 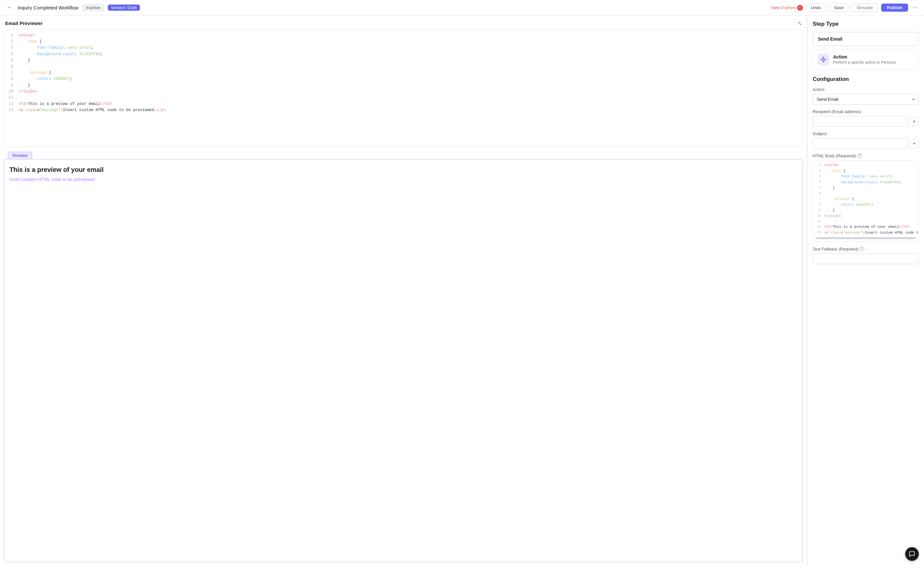 I want to click on mini-line-2: 2 body {, so click(x=866, y=171).